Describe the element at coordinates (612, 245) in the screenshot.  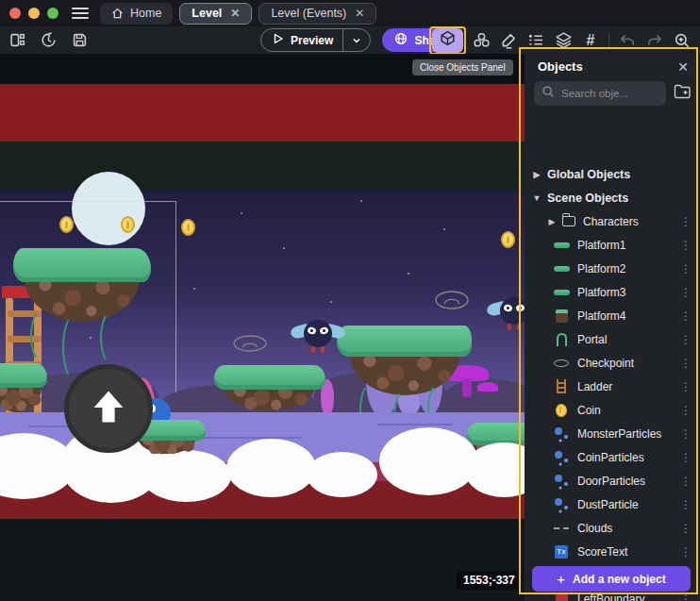
I see `object-row: Platform1` at that location.